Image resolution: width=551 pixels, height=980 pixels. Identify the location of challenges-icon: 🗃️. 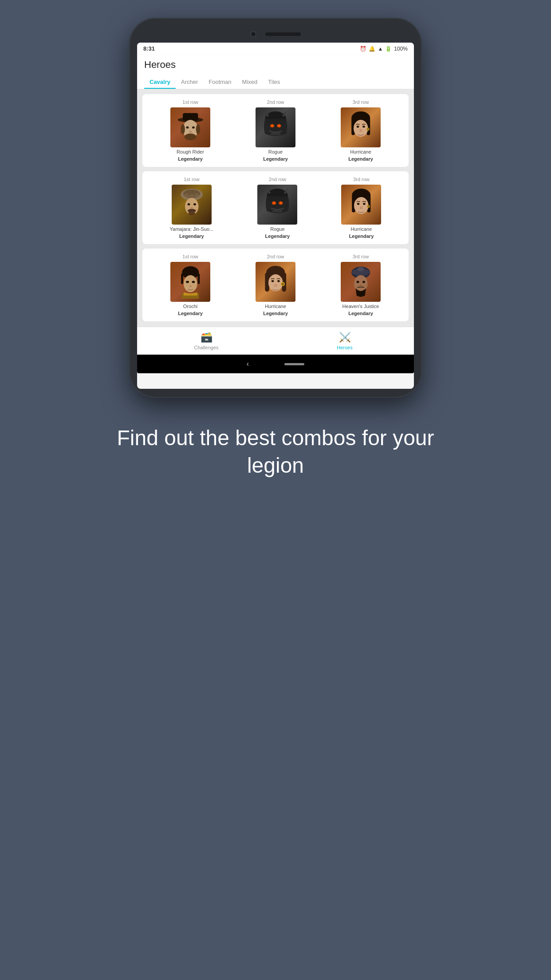
(207, 337).